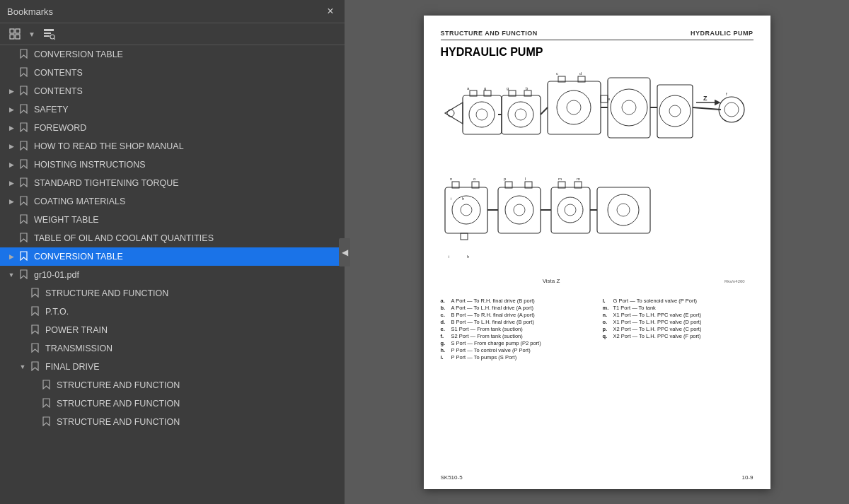 Image resolution: width=849 pixels, height=504 pixels. What do you see at coordinates (173, 238) in the screenshot?
I see `bookmark-item: TABLE OF OIL AND COOLANT QUANTITIES` at bounding box center [173, 238].